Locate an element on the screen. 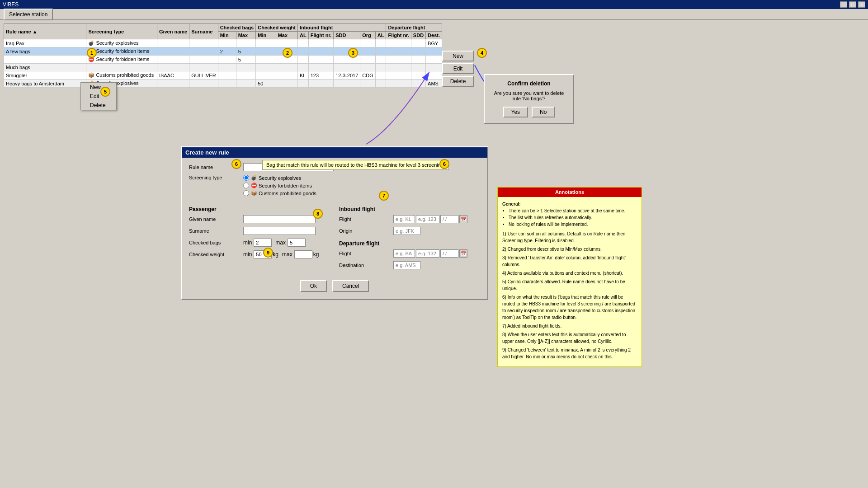  annotation-note-4: 5) Cyrillic characters allowed. Rule nam… is located at coordinates (570, 285).